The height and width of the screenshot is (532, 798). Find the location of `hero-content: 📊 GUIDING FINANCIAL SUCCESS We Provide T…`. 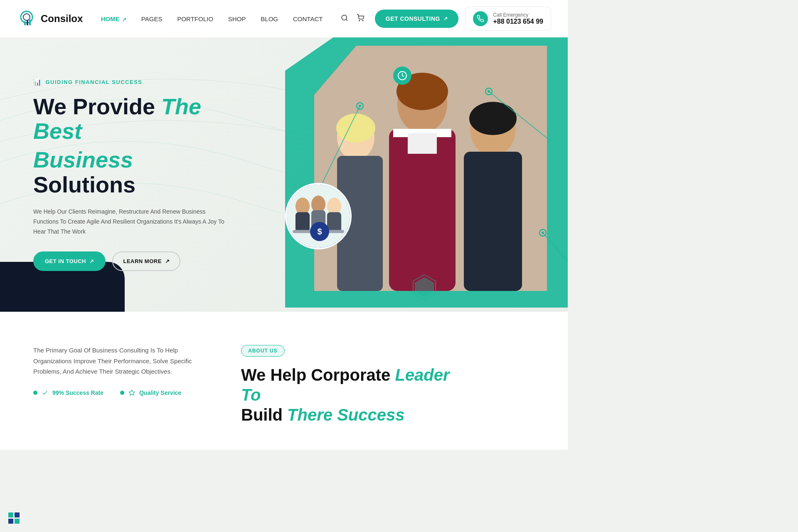

hero-content: 📊 GUIDING FINANCIAL SUCCESS We Provide T… is located at coordinates (129, 175).